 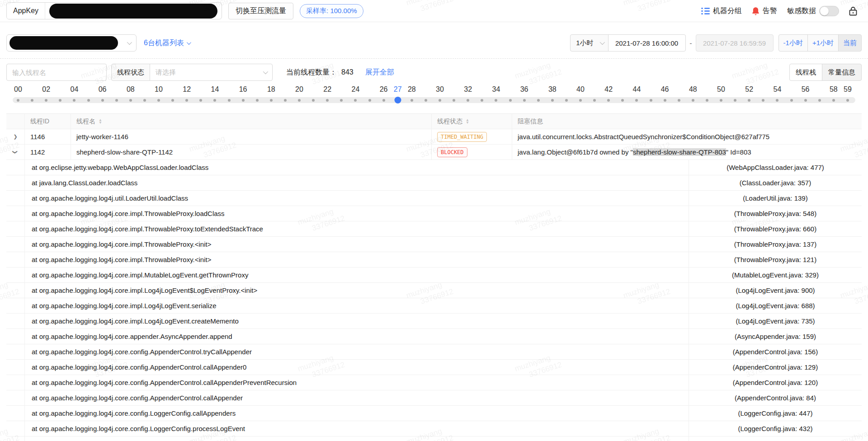 I want to click on expand-row-icon: ❯, so click(x=15, y=136).